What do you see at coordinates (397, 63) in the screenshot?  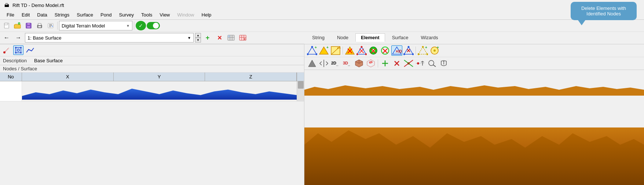 I see `delete-element-button` at bounding box center [397, 63].